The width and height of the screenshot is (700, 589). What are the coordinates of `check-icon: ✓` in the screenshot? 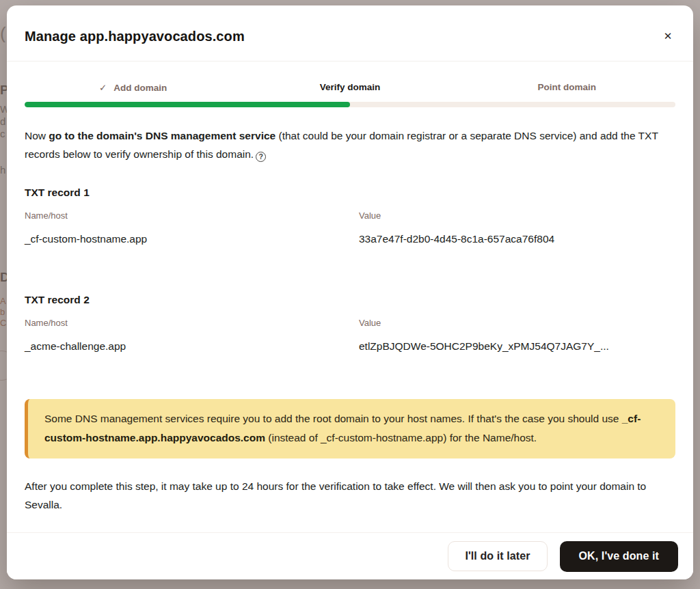 It's located at (103, 87).